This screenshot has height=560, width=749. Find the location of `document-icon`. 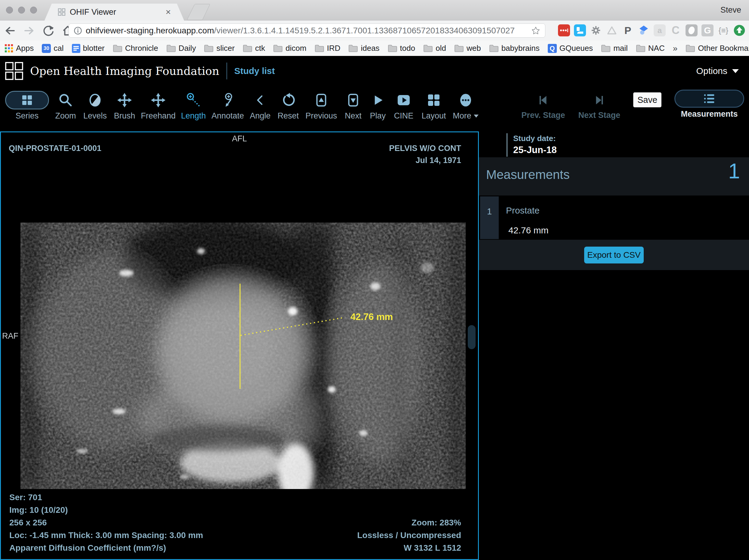

document-icon is located at coordinates (76, 48).